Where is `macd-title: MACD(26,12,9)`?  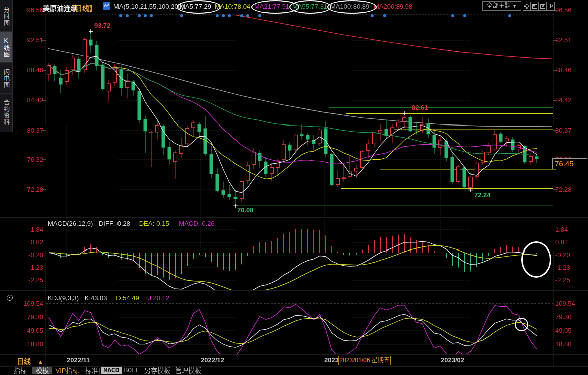
macd-title: MACD(26,12,9) is located at coordinates (70, 224).